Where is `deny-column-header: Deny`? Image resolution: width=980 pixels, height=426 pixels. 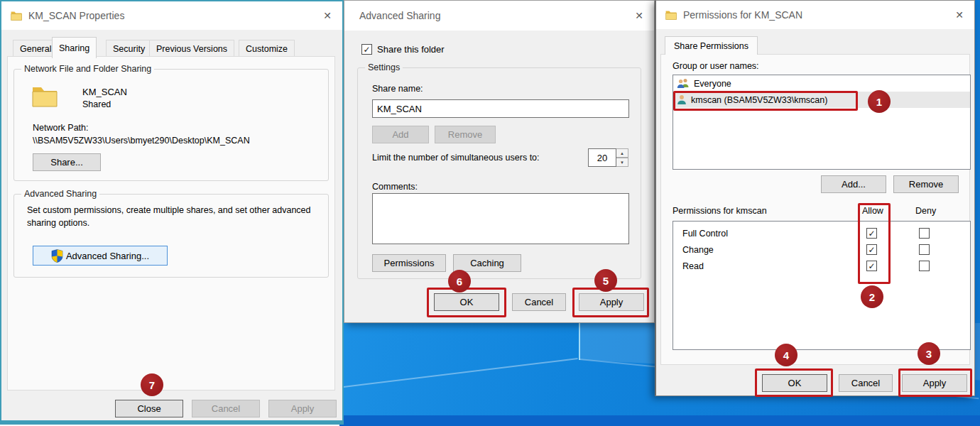
deny-column-header: Deny is located at coordinates (926, 211).